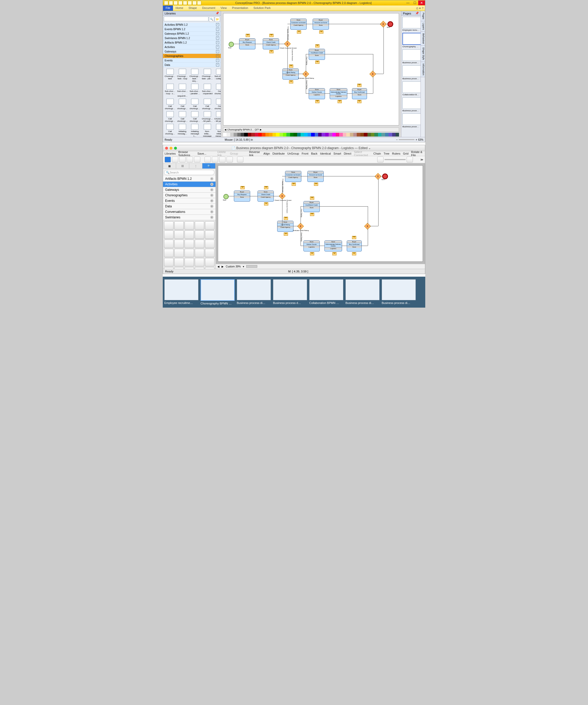 The width and height of the screenshot is (588, 705). I want to click on library-item: Conversations×, so click(189, 212).